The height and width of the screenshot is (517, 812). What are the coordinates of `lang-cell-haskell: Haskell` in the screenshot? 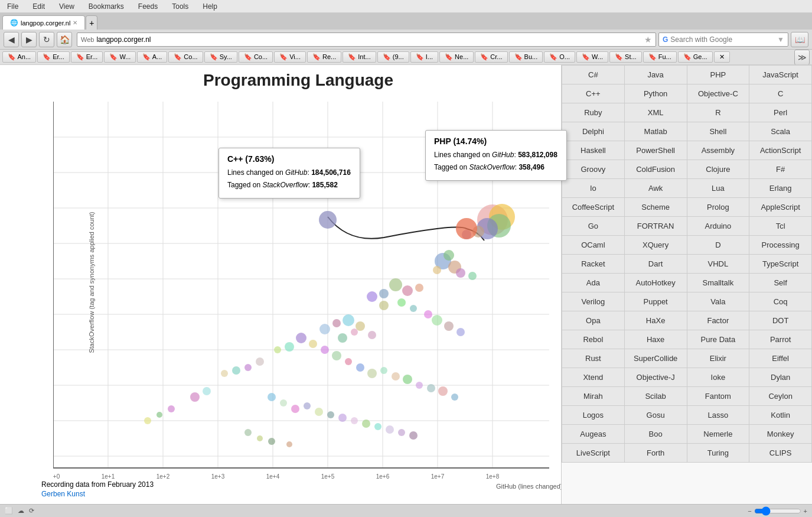 It's located at (593, 150).